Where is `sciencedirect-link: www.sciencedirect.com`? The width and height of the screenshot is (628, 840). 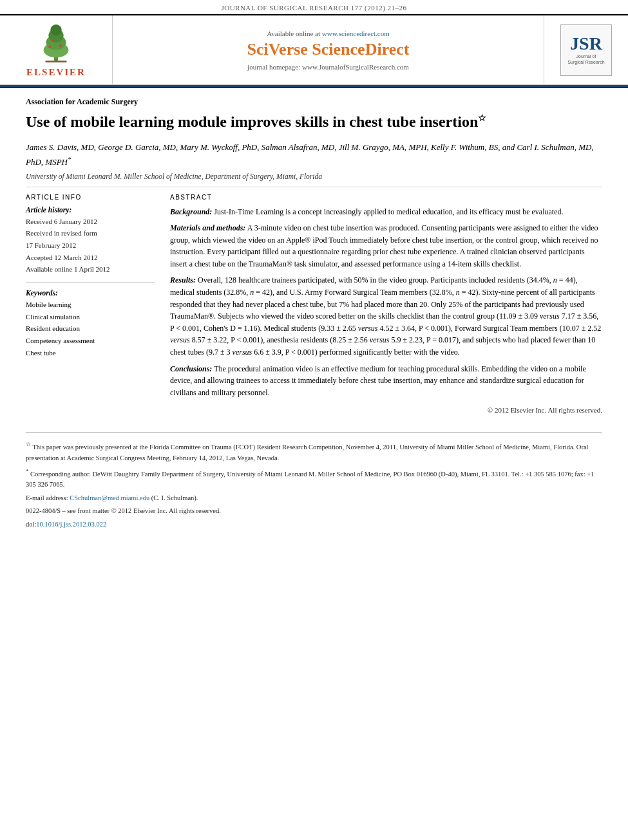 sciencedirect-link: www.sciencedirect.com is located at coordinates (356, 33).